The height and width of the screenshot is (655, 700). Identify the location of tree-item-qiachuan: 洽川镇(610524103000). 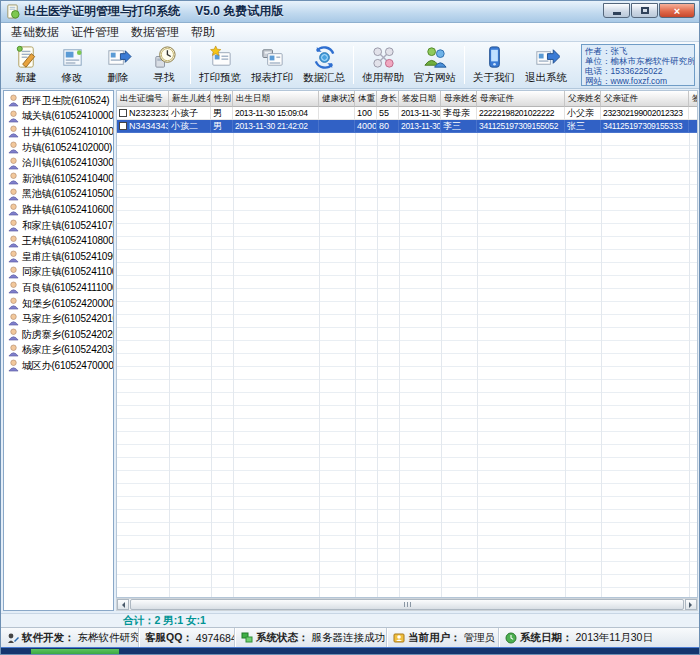
(58, 163).